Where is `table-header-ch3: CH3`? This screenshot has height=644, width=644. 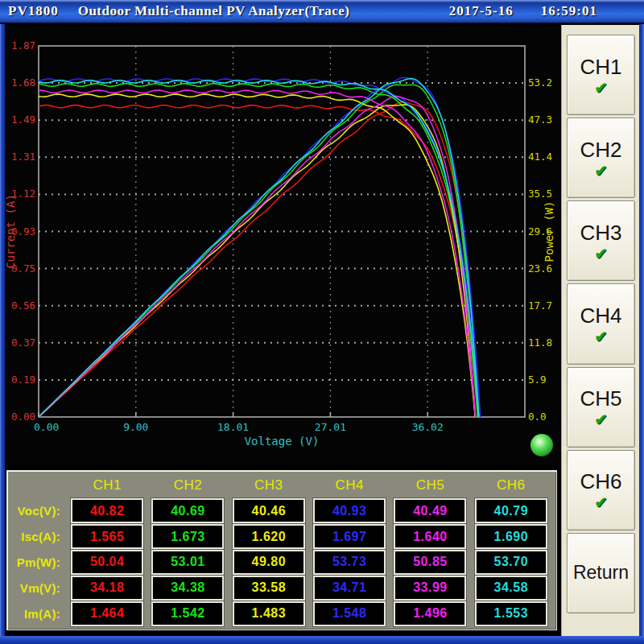 table-header-ch3: CH3 is located at coordinates (269, 485).